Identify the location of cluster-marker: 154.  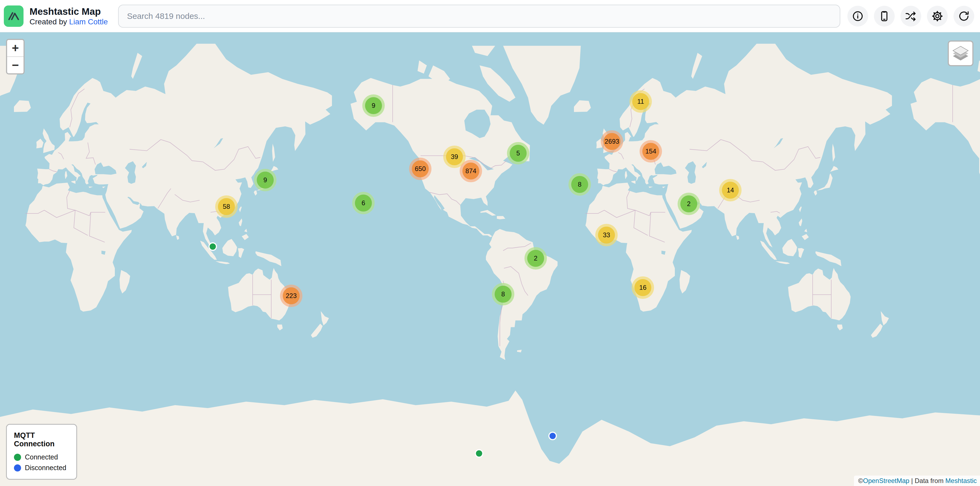
(651, 151).